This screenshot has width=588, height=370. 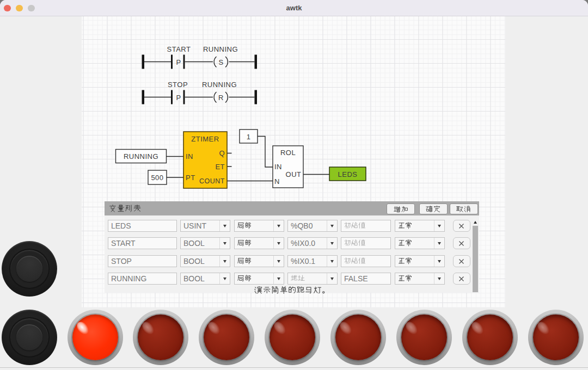 What do you see at coordinates (221, 98) in the screenshot?
I see `svg-text: R` at bounding box center [221, 98].